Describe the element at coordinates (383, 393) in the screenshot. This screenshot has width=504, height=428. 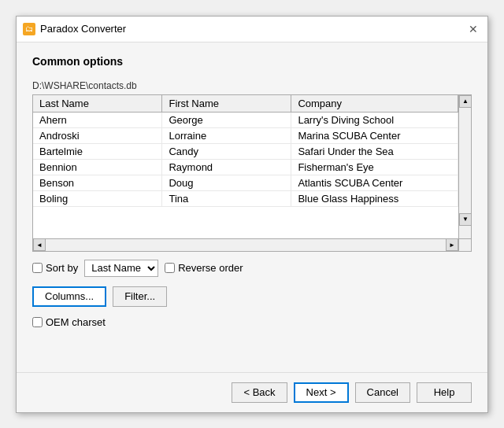
I see `cancel-button: Cancel` at that location.